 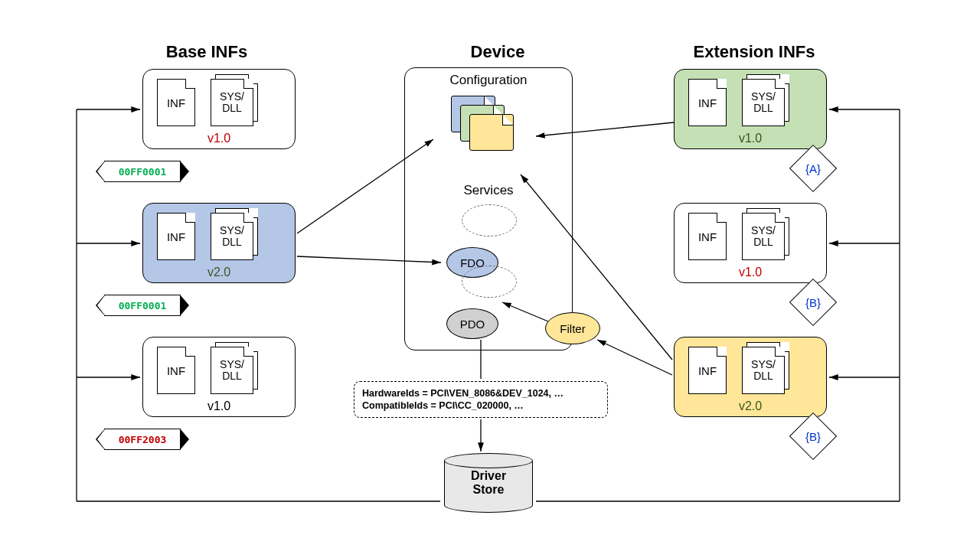 What do you see at coordinates (472, 324) in the screenshot?
I see `pdo-node: PDO` at bounding box center [472, 324].